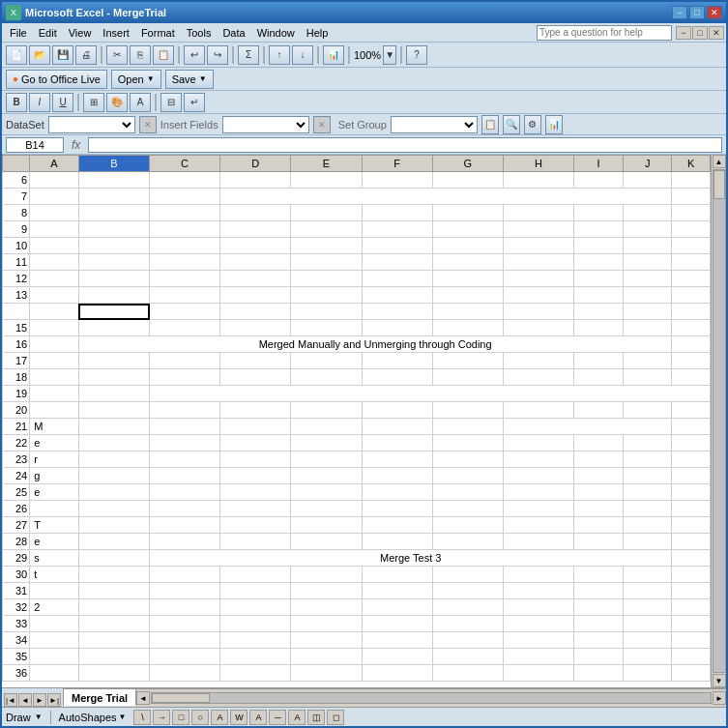 The height and width of the screenshot is (728, 728). Describe the element at coordinates (648, 657) in the screenshot. I see `cell-j35` at that location.